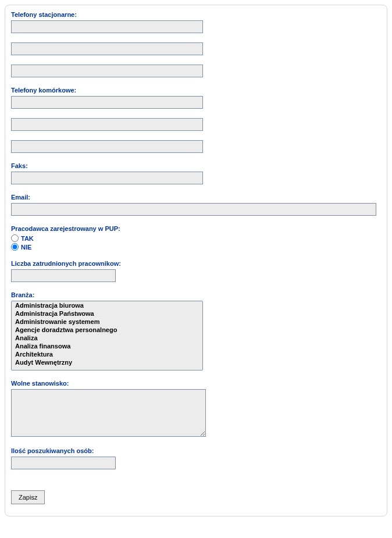 The image size is (392, 538). I want to click on industry-option: Agencje doradztwa personalnego, so click(107, 330).